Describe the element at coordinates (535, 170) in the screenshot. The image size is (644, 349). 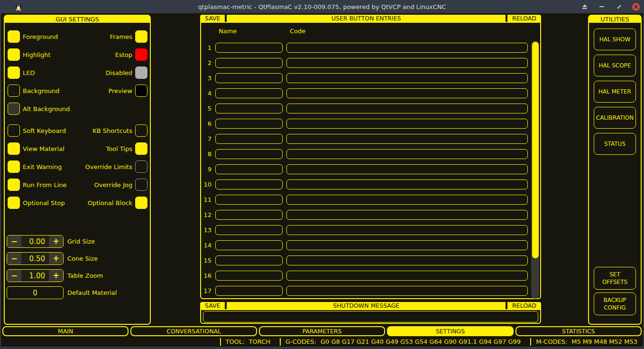
I see `scrollbar-track` at that location.